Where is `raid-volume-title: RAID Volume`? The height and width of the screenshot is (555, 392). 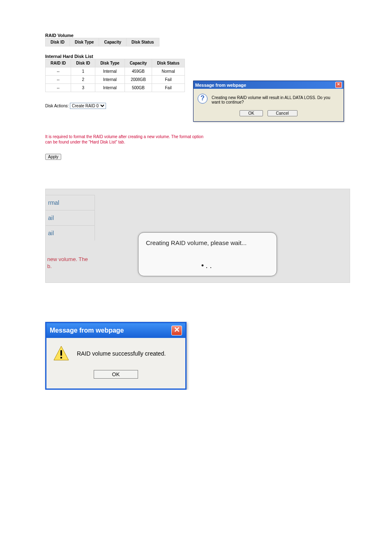 raid-volume-title: RAID Volume is located at coordinates (201, 35).